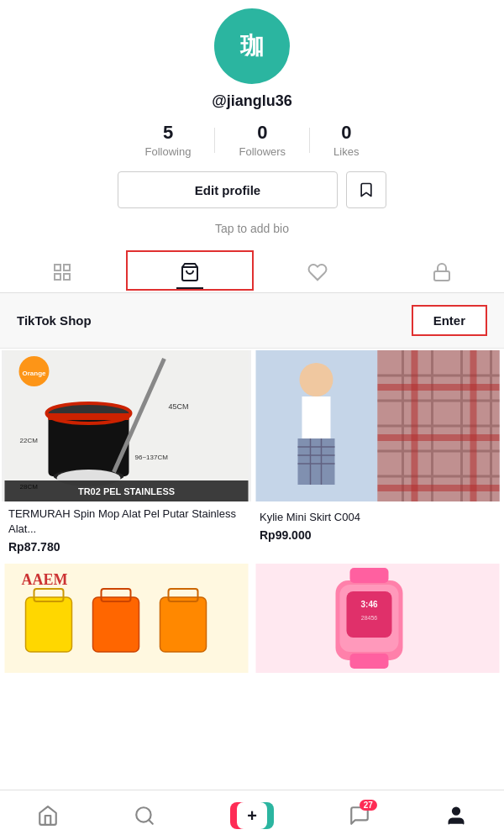 The width and height of the screenshot is (504, 840). What do you see at coordinates (62, 270) in the screenshot?
I see `tab-grid` at bounding box center [62, 270].